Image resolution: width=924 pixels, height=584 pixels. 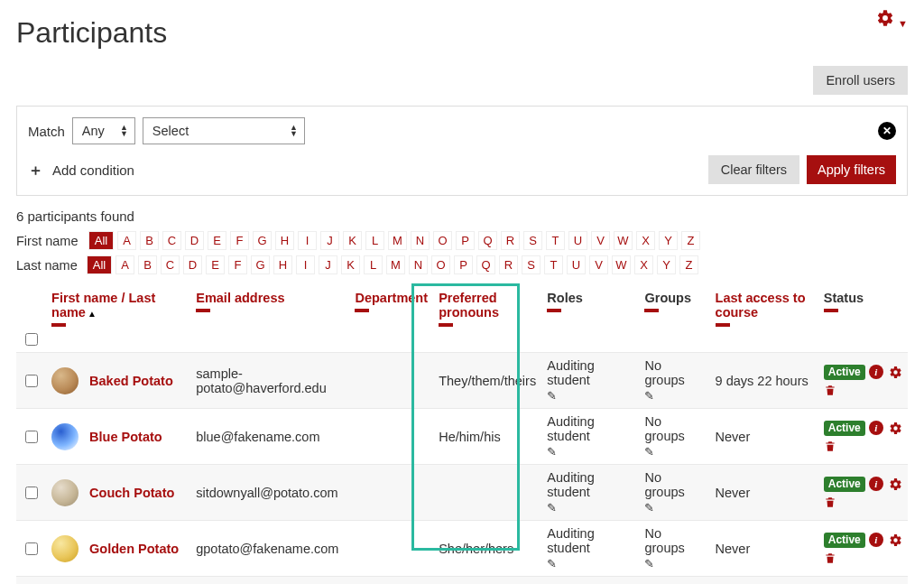 I want to click on firstname-letter: M, so click(x=397, y=240).